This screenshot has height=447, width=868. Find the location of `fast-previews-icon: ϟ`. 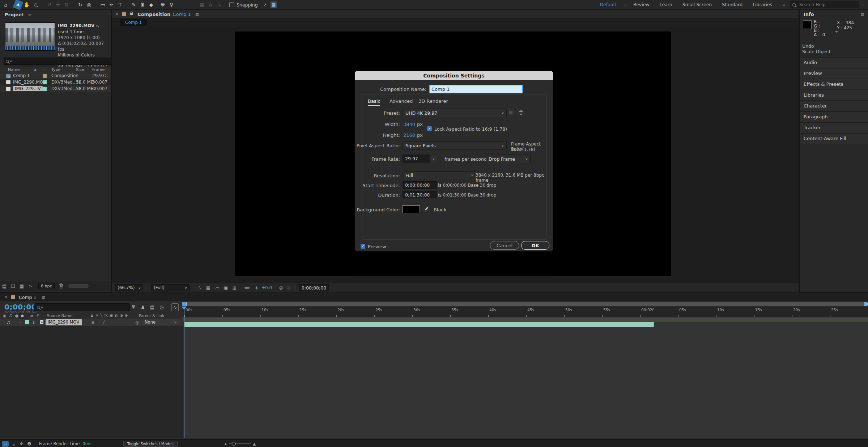

fast-previews-icon: ϟ is located at coordinates (200, 288).